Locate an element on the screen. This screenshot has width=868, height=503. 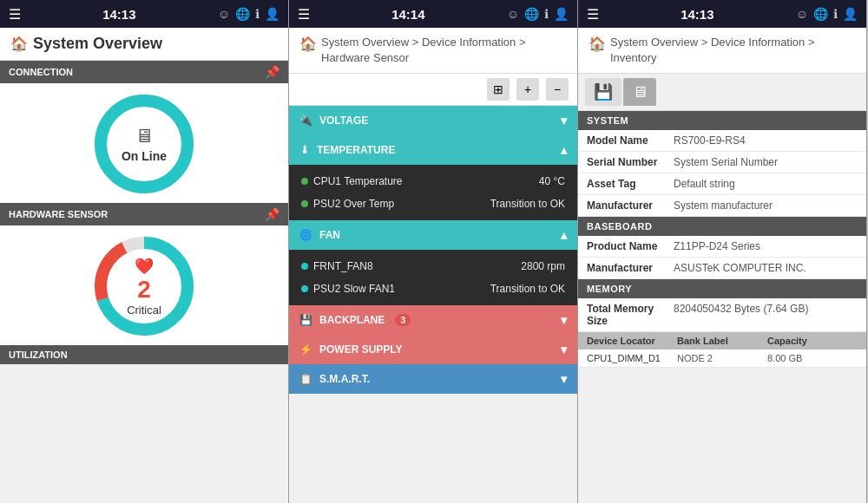
topbar-panel1: ☰ 14:13 ☺ 🌐 ℹ 👤 is located at coordinates (144, 14).